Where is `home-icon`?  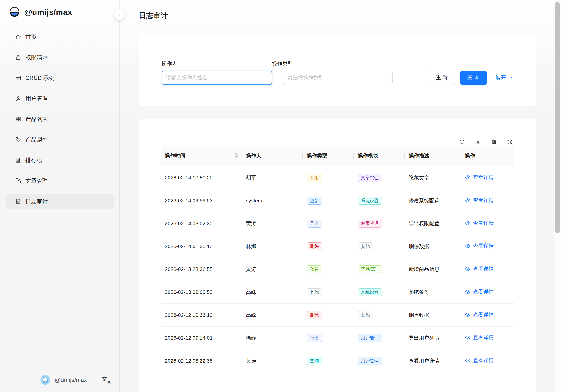 home-icon is located at coordinates (18, 37).